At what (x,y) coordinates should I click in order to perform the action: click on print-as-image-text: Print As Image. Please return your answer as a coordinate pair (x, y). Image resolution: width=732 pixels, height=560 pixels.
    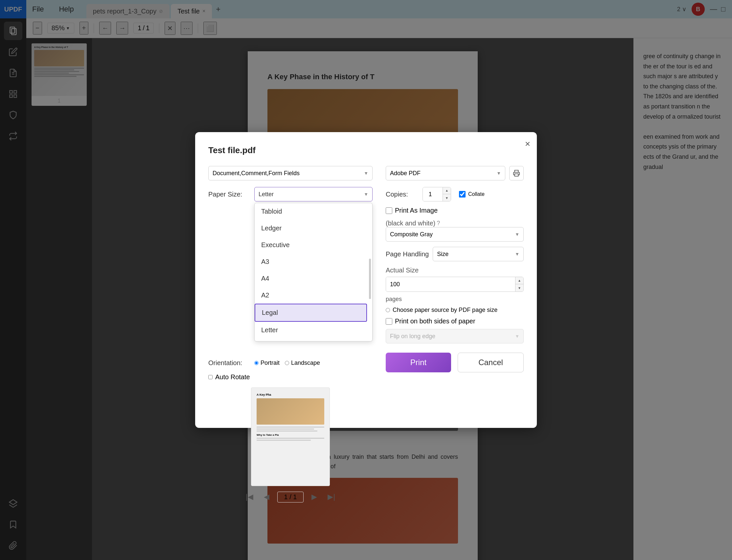
    Looking at the image, I should click on (416, 211).